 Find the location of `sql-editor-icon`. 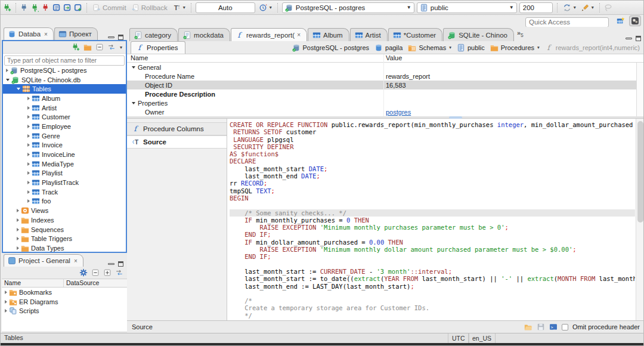

sql-editor-icon is located at coordinates (57, 8).